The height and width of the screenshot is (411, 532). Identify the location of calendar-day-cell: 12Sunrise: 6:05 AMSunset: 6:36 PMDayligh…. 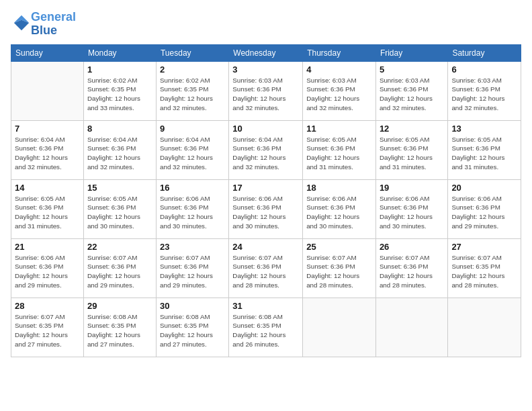
(412, 150).